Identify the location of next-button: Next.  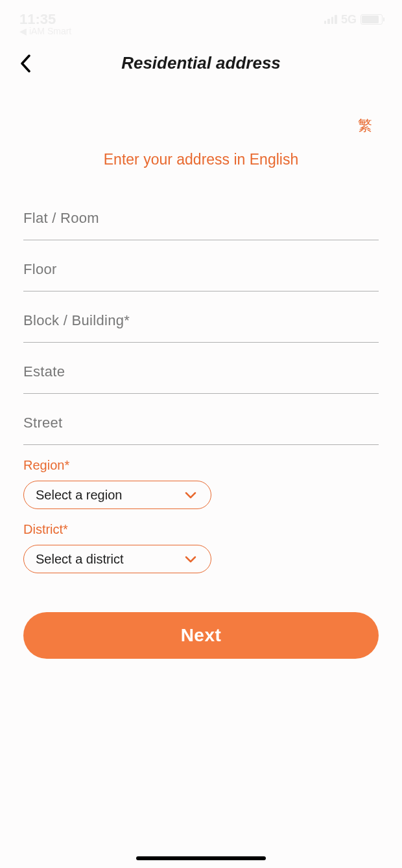
(201, 635).